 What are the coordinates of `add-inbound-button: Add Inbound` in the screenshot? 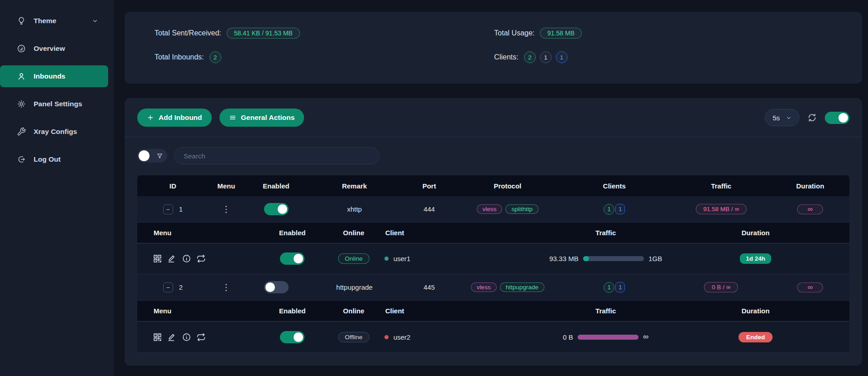 It's located at (175, 118).